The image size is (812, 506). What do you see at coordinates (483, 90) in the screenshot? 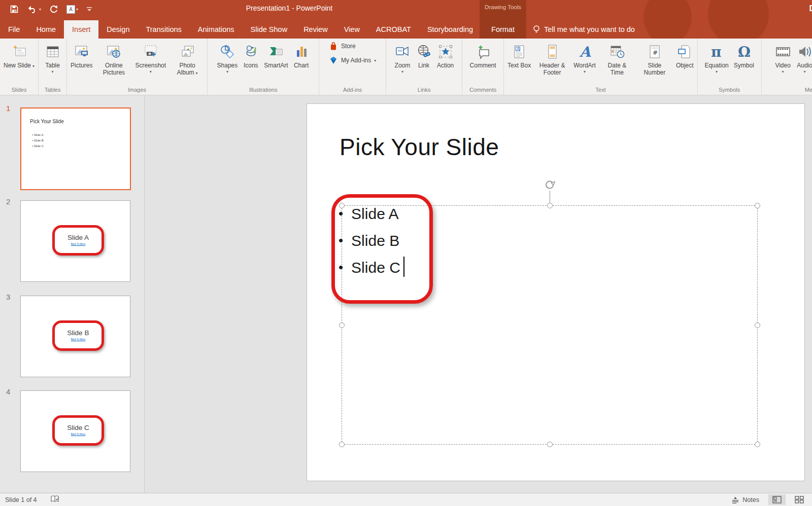
I see `group-label-comments: Comments` at bounding box center [483, 90].